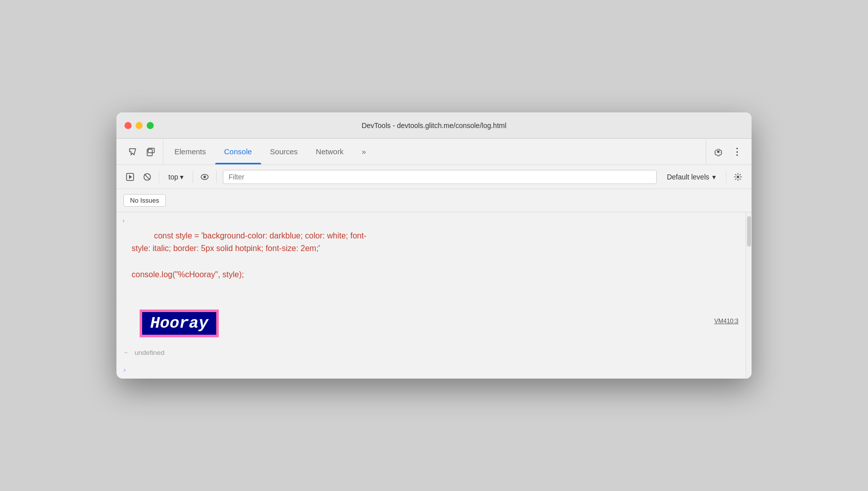 The height and width of the screenshot is (491, 868). I want to click on inspect-icon-button, so click(133, 152).